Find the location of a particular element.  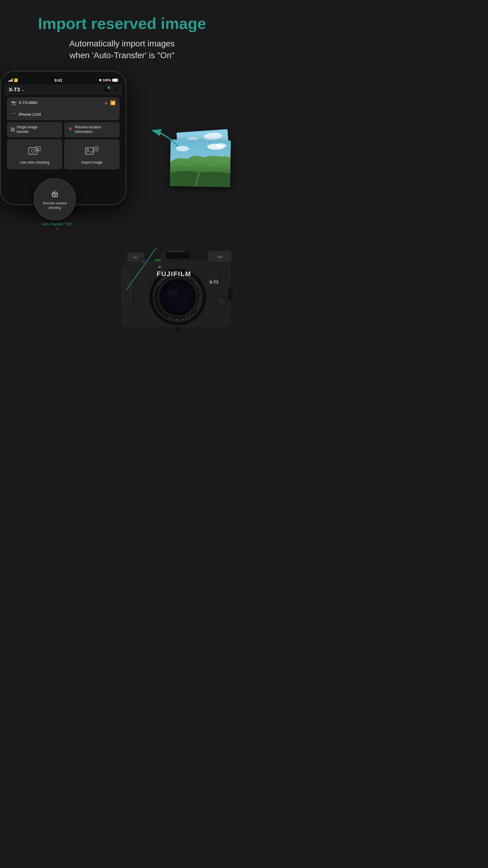

receive-location-btn: 📍 Receive locationinformation is located at coordinates (92, 130).